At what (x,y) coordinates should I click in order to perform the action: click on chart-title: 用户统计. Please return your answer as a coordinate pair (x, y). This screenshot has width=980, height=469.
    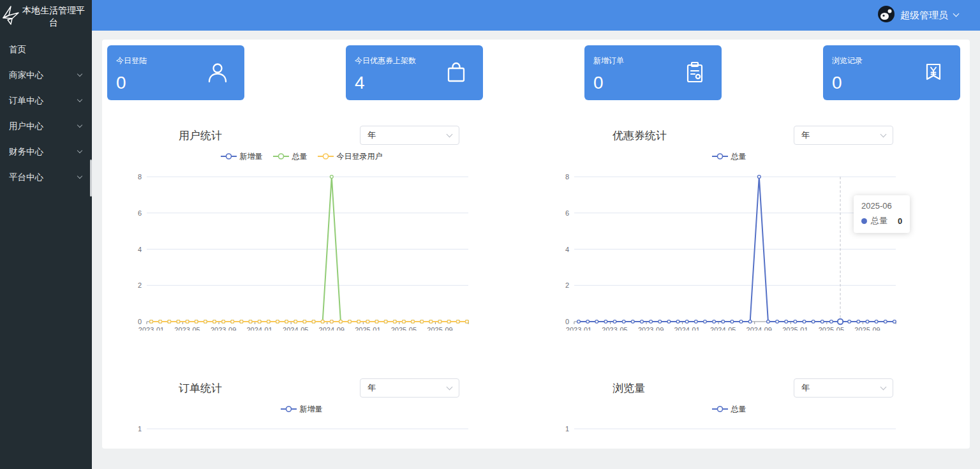
    Looking at the image, I should click on (200, 135).